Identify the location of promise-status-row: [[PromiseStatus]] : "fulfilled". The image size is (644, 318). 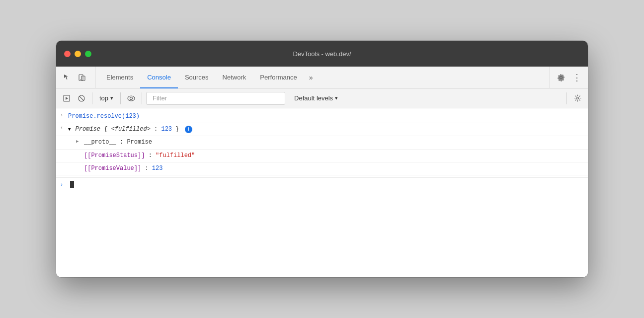
(322, 156).